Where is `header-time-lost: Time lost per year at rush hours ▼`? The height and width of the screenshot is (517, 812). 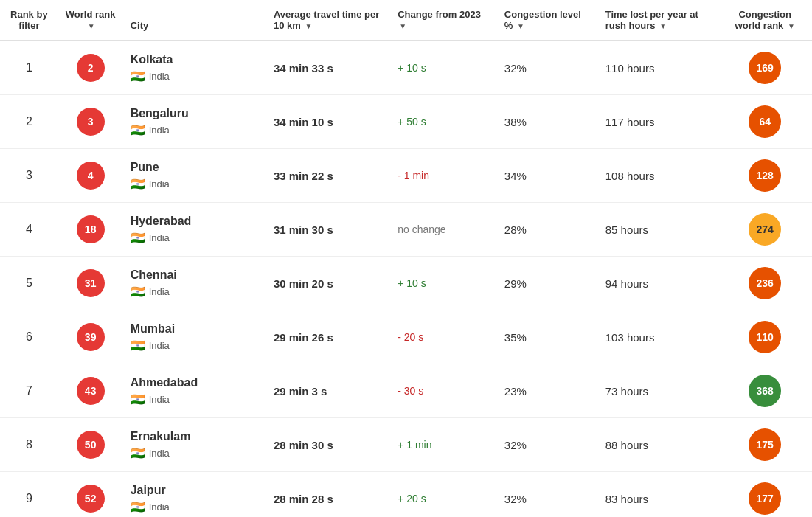
header-time-lost: Time lost per year at rush hours ▼ is located at coordinates (658, 21).